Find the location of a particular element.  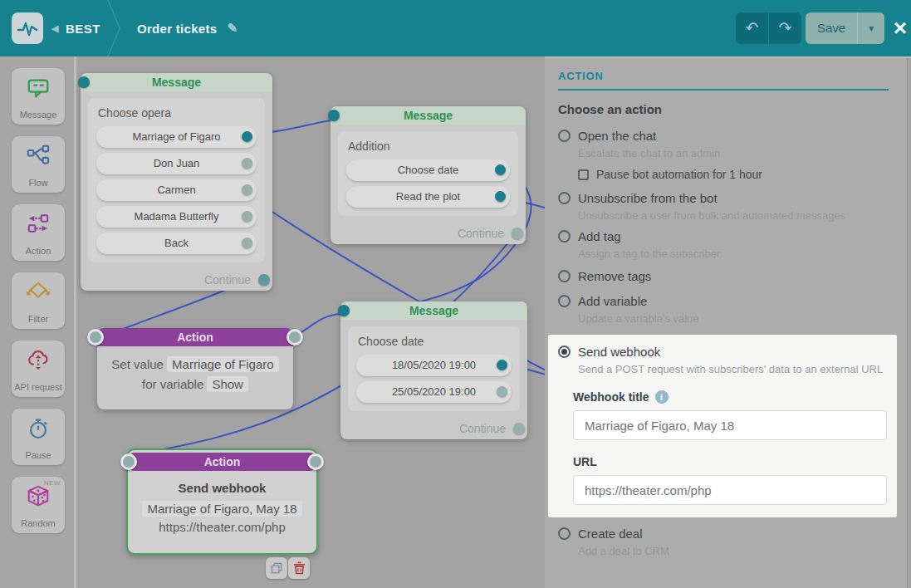

action-node-set-value: Action Set value Marriage of Figaro for … is located at coordinates (195, 369).